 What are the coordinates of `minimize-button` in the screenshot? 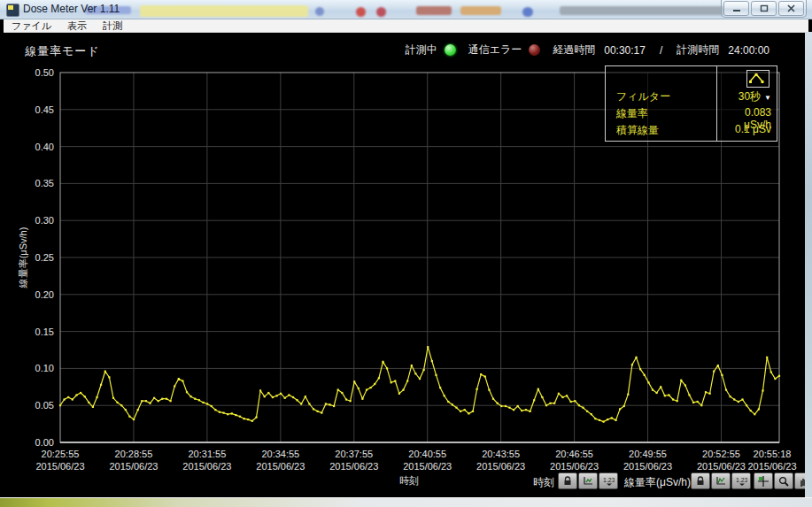 It's located at (737, 9).